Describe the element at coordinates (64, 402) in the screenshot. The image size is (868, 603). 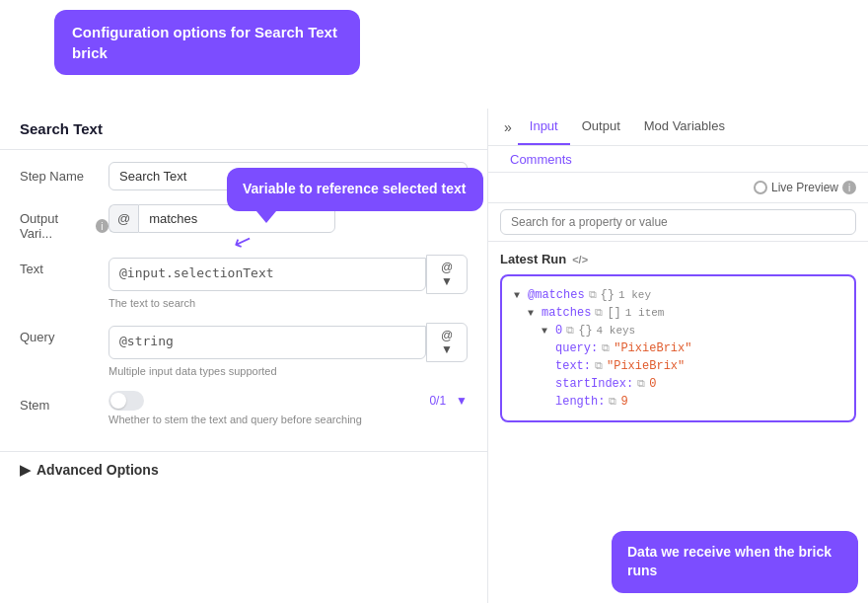
I see `stem-label: Stem` at that location.